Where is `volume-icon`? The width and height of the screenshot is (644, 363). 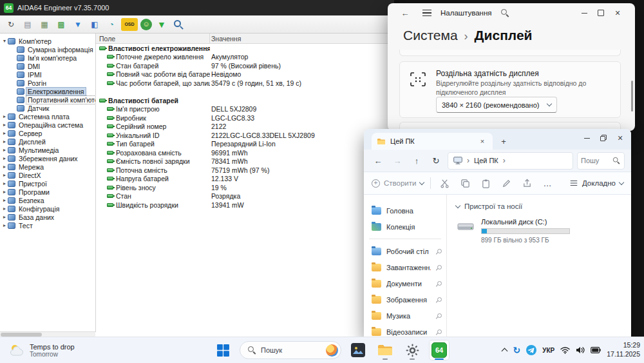 volume-icon is located at coordinates (580, 350).